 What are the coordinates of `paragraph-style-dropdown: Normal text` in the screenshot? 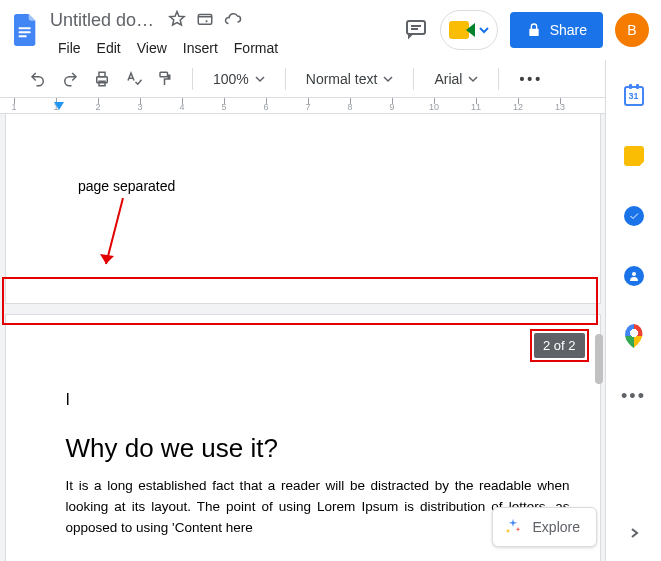 It's located at (350, 79).